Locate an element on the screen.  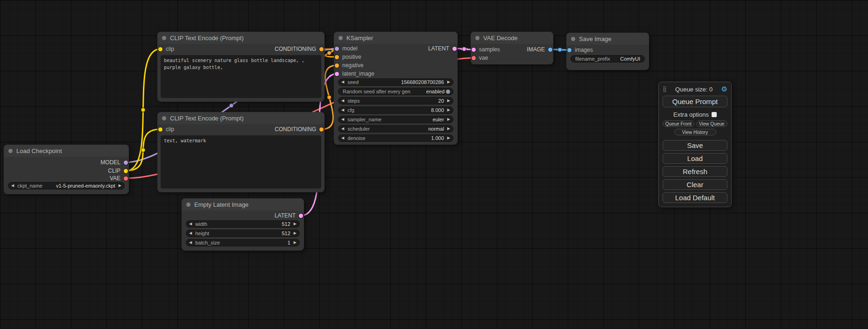
widget-label: Random seed after every gen is located at coordinates (376, 91).